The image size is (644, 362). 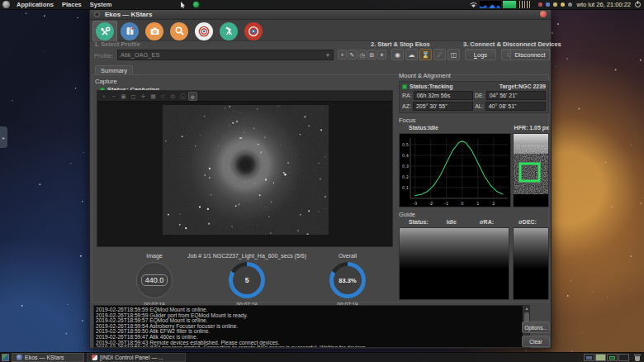 I want to click on volume-icon, so click(x=555, y=5).